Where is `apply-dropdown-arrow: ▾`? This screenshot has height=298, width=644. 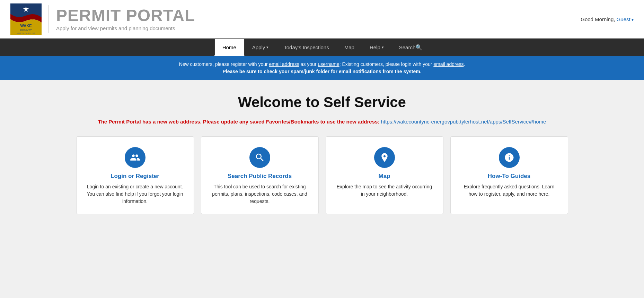 apply-dropdown-arrow: ▾ is located at coordinates (267, 47).